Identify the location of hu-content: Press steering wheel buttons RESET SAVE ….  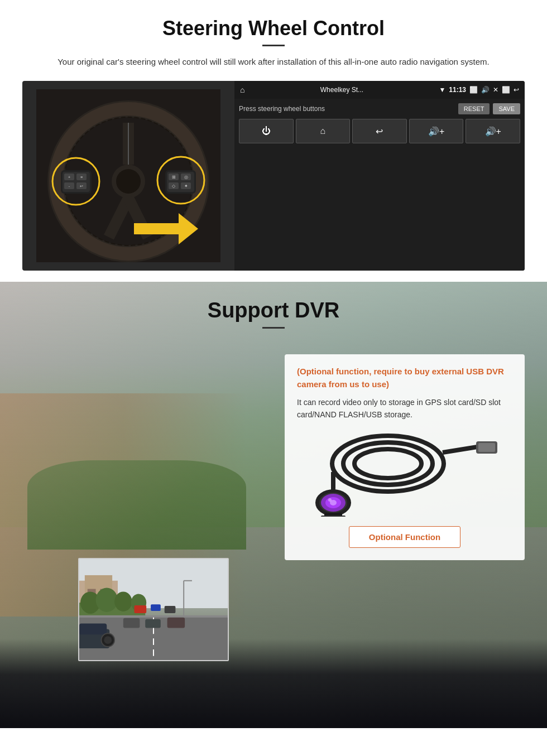
(380, 185).